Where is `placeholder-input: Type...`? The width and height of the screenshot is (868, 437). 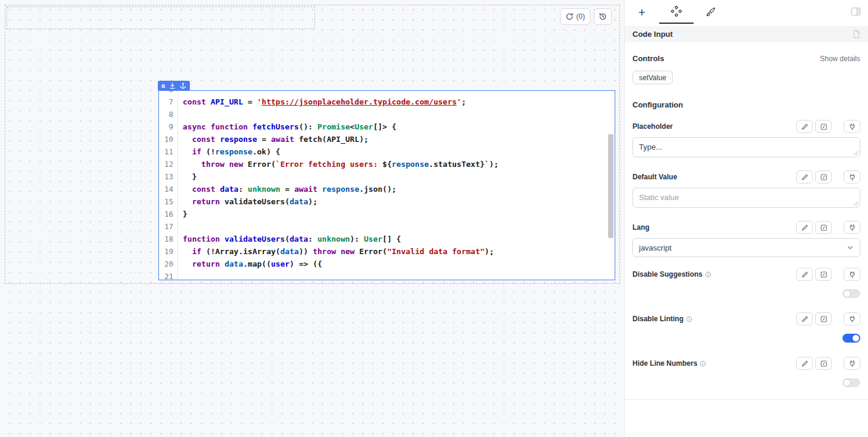 placeholder-input: Type... is located at coordinates (746, 147).